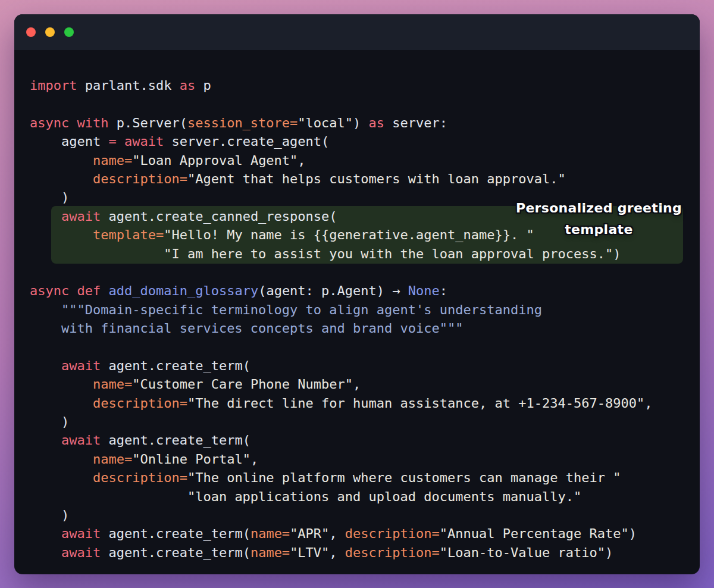 This screenshot has width=714, height=588. I want to click on code-line: name="Customer Care Phone Number",, so click(356, 384).